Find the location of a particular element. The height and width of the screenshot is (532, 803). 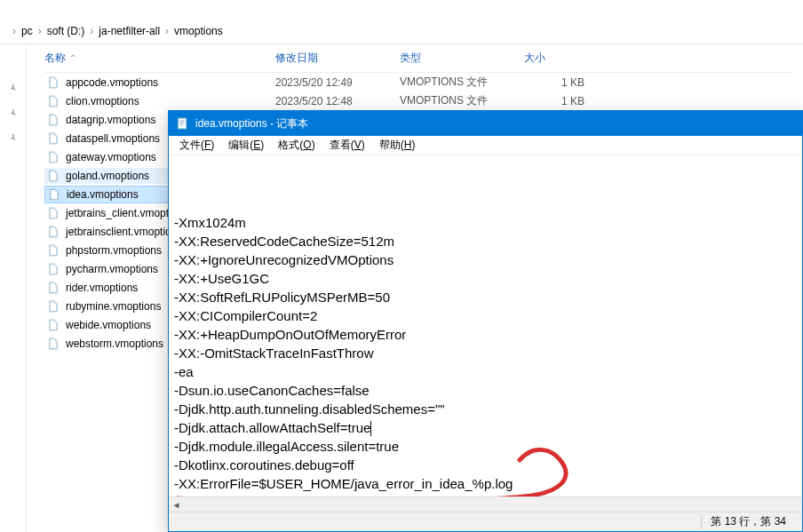

file-name: rider.vmoptions is located at coordinates (101, 288).